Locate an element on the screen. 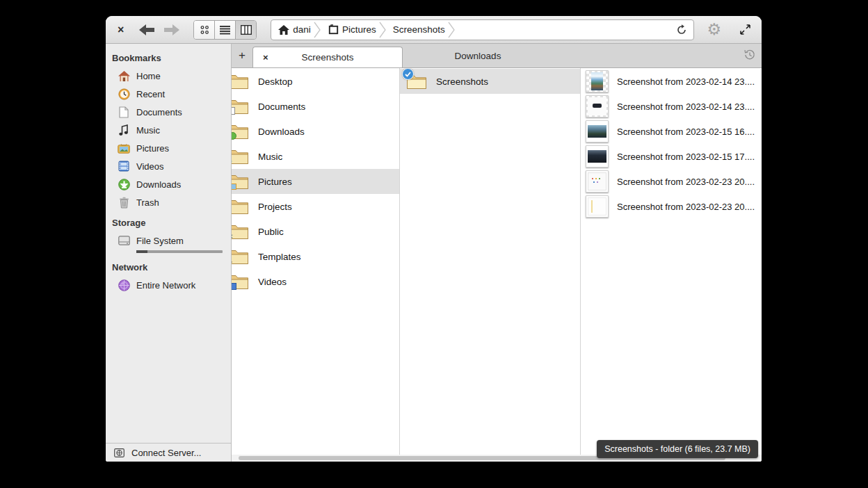 The image size is (868, 488). sidebar-item-music: Music is located at coordinates (168, 130).